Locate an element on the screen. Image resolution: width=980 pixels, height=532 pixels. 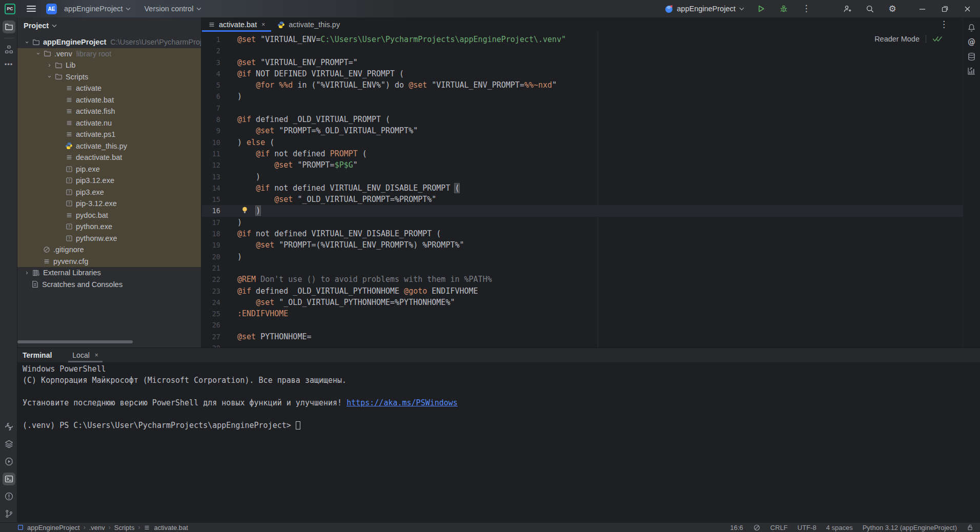
terminal-title: Terminal is located at coordinates (37, 355).